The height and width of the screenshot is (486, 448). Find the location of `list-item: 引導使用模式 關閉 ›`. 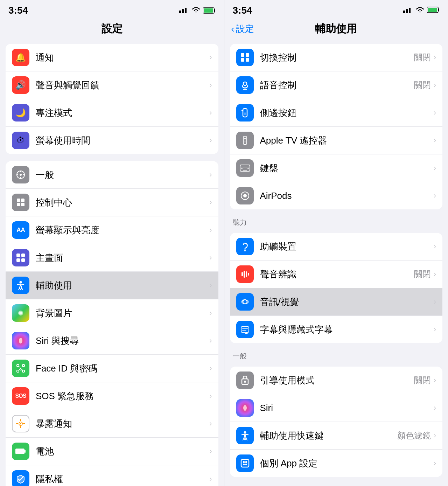

list-item: 引導使用模式 關閉 › is located at coordinates (336, 380).